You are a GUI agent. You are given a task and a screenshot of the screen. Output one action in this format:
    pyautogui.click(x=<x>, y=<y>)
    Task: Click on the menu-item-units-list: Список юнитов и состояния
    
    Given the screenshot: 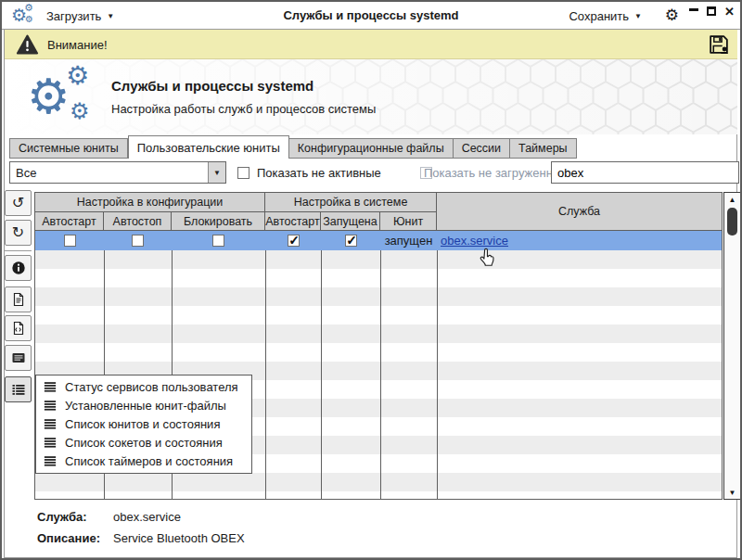 What is the action you would take?
    pyautogui.click(x=144, y=424)
    